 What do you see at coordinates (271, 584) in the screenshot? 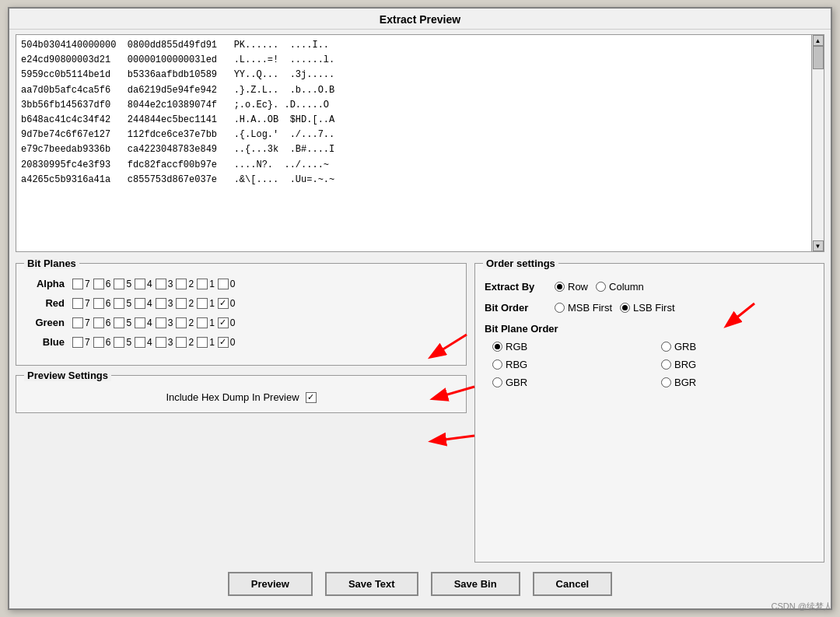
I see `preview-button: Preview` at bounding box center [271, 584].